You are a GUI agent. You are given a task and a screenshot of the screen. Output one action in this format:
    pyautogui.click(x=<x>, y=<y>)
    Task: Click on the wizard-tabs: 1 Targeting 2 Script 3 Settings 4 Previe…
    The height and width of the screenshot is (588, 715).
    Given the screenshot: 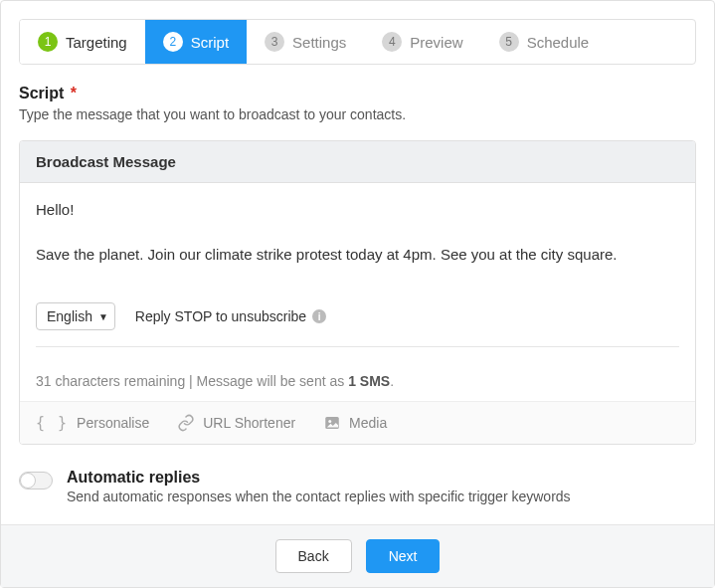 What is the action you would take?
    pyautogui.click(x=358, y=42)
    